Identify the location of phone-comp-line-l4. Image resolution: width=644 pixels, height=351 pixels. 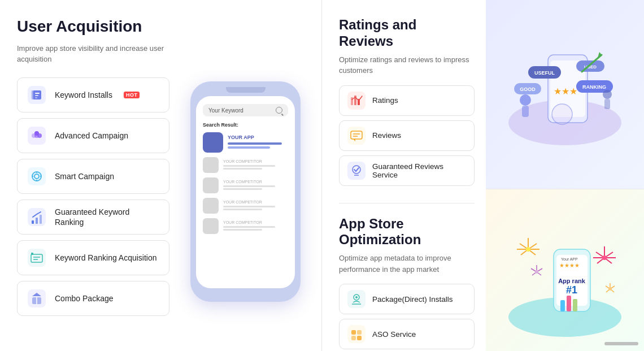
(249, 227).